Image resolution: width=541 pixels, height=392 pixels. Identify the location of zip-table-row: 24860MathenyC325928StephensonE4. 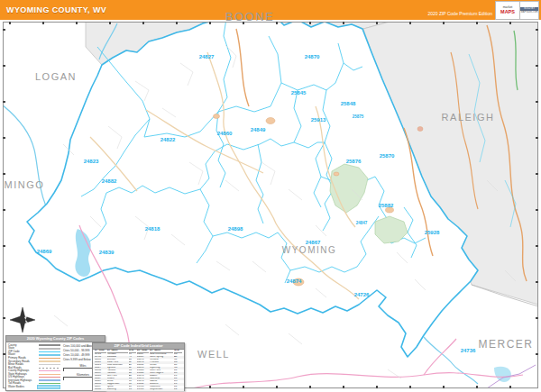
(139, 389).